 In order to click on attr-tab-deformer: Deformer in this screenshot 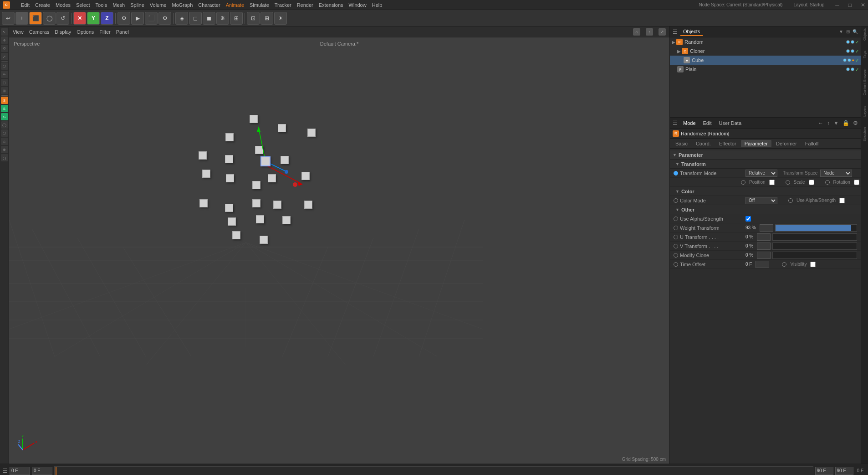, I will do `click(786, 144)`.